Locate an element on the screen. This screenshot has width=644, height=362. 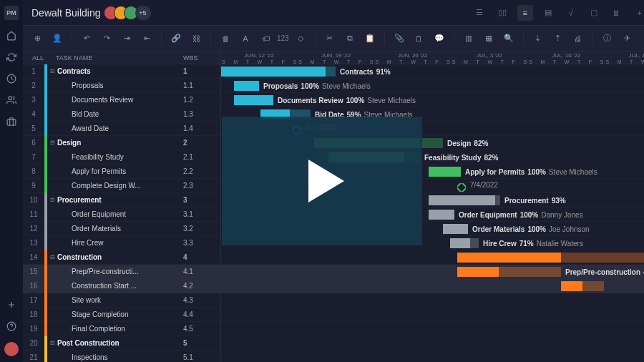
home-icon is located at coordinates (11, 36).